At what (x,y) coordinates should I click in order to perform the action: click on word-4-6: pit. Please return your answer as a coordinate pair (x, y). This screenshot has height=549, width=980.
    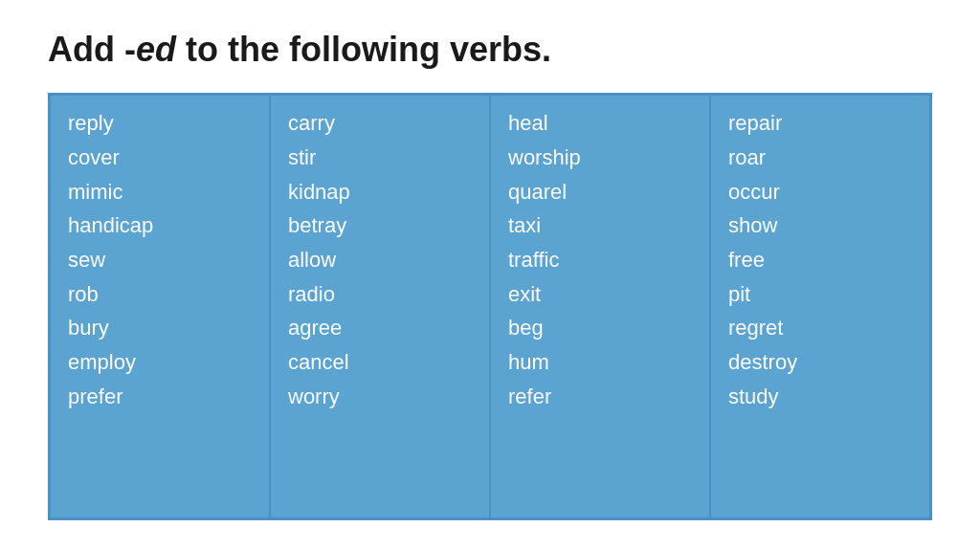
    Looking at the image, I should click on (820, 295).